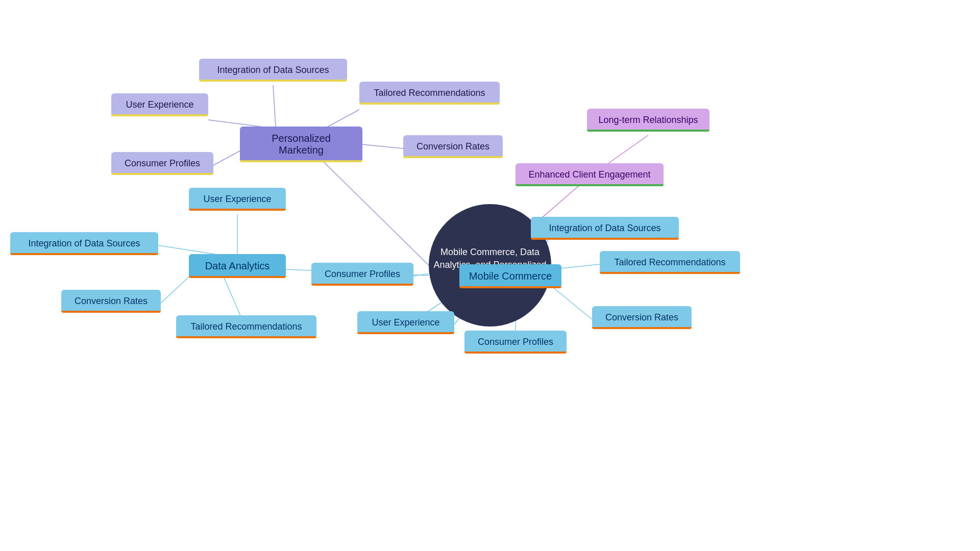 This screenshot has width=980, height=551. What do you see at coordinates (510, 277) in the screenshot?
I see `hub-mobile-commerce: Mobile Commerce` at bounding box center [510, 277].